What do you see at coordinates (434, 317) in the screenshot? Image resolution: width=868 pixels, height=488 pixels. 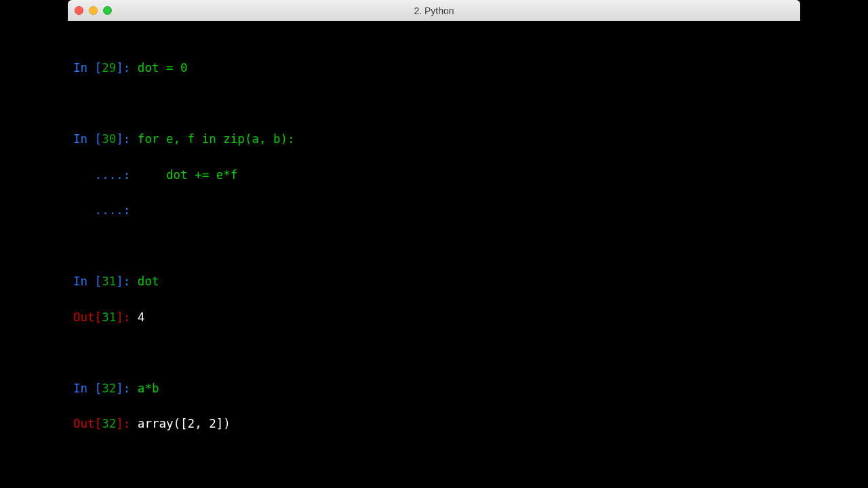 I see `out-line: Out[31]: 4` at bounding box center [434, 317].